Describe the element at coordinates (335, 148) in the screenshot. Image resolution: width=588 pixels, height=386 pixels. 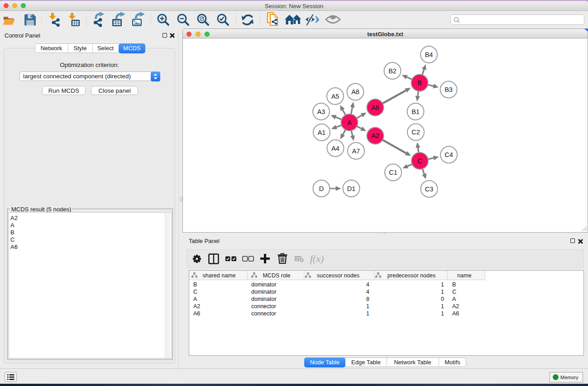
I see `svg-text: A4` at that location.